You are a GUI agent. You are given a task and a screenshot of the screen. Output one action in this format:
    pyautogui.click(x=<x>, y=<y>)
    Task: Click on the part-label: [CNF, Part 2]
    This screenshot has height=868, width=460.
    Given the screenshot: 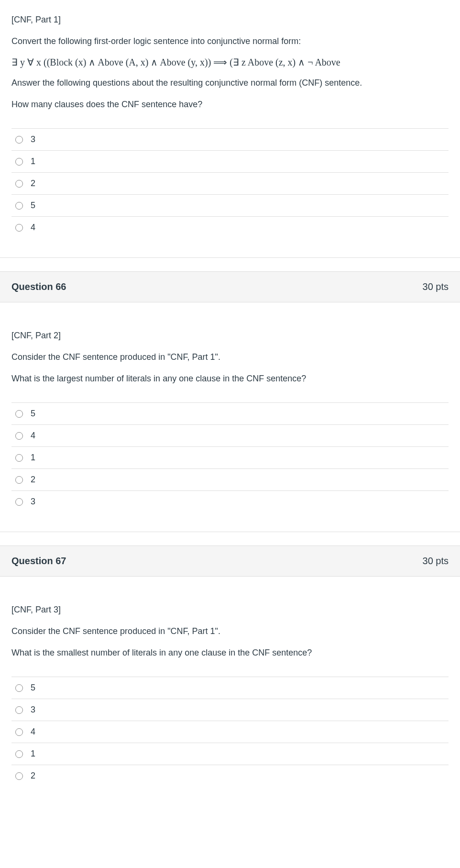 What is the action you would take?
    pyautogui.click(x=230, y=336)
    